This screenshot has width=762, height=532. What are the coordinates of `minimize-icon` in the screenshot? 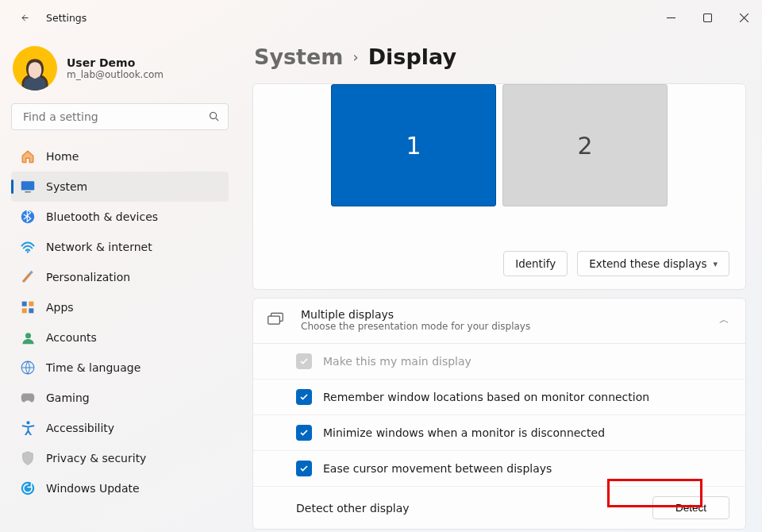 It's located at (672, 17).